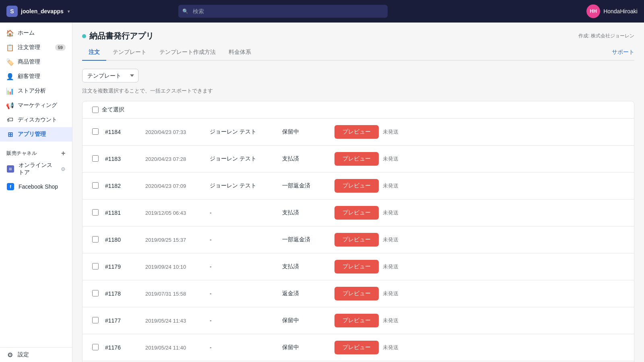 Image resolution: width=644 pixels, height=362 pixels. I want to click on order-status: 支払済, so click(308, 267).